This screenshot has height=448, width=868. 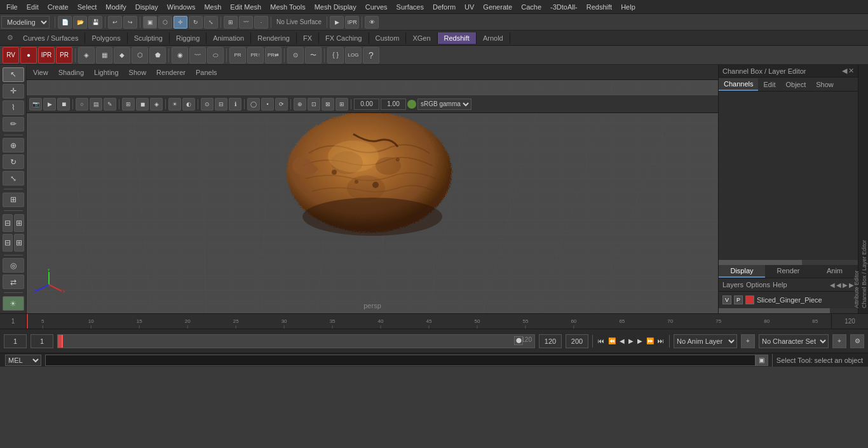 I want to click on lighting-menu: Lighting, so click(x=107, y=72).